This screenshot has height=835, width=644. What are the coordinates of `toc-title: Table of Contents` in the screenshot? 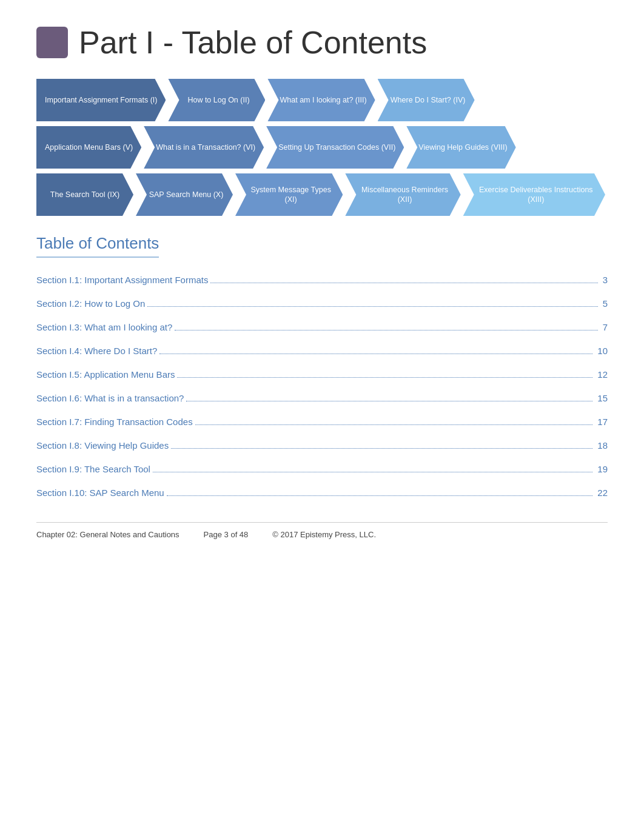 It's located at (98, 246).